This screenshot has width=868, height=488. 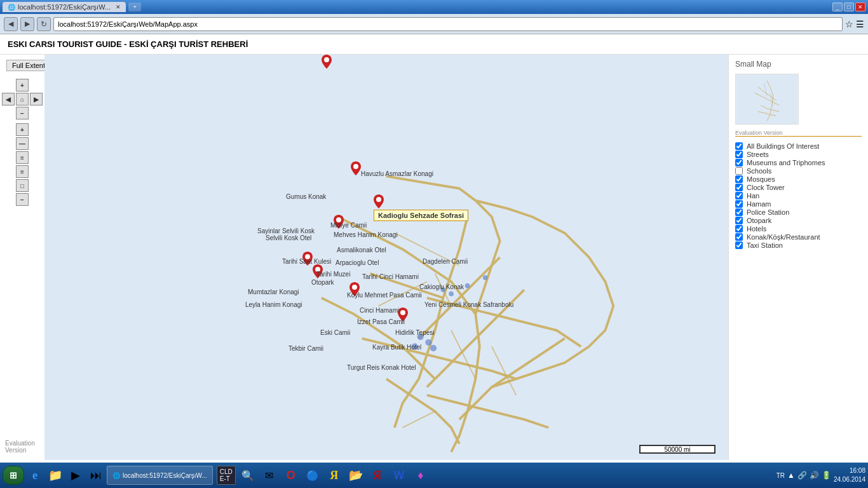 I want to click on legend-checkbox-han, so click(x=739, y=196).